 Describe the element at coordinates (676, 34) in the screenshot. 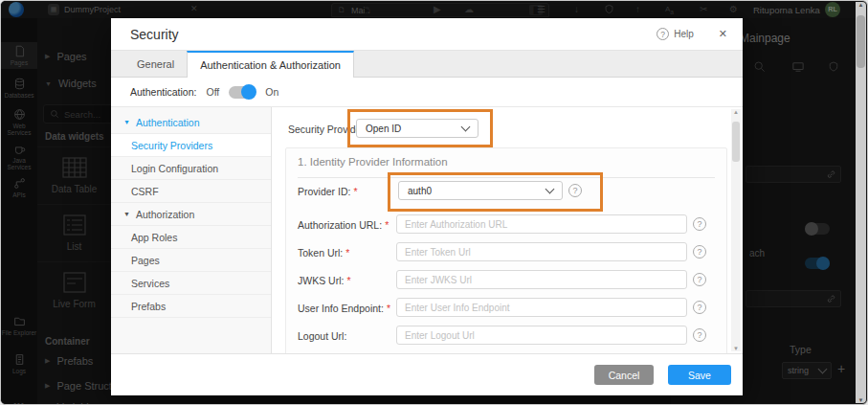

I see `help-button: ? Help` at that location.